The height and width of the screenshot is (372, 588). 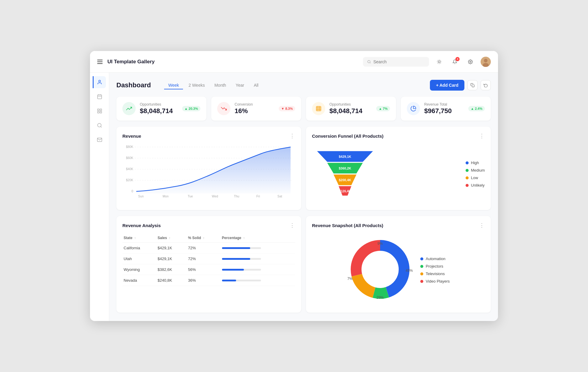 What do you see at coordinates (435, 266) in the screenshot?
I see `legend-projectors: Projectors` at bounding box center [435, 266].